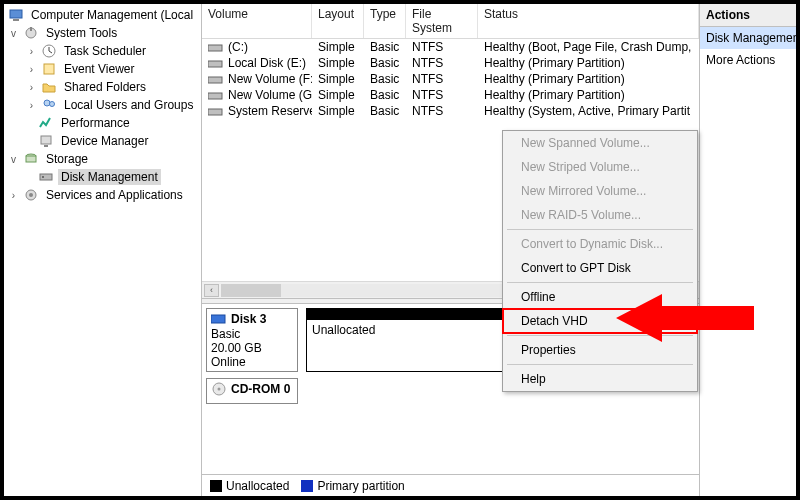  Describe the element at coordinates (450, 47) in the screenshot. I see `volume-row: (C:) Simple Basic NTFS Healthy (Boot, Pa…` at that location.